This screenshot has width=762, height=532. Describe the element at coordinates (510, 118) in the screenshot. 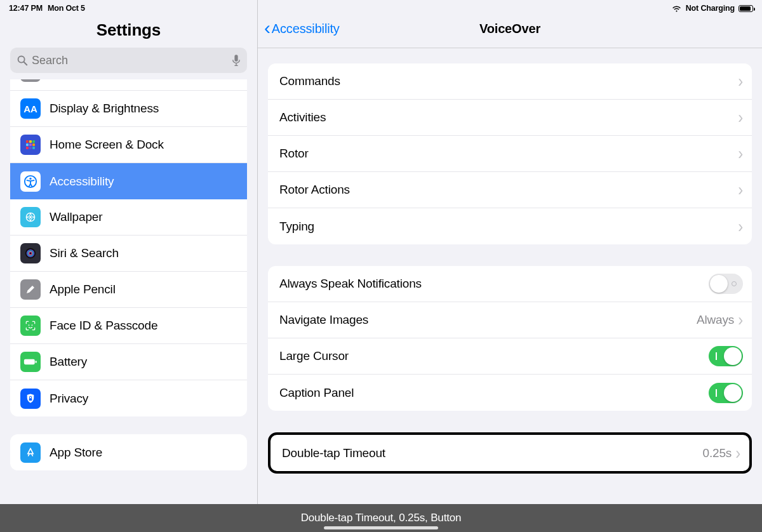

I see `row-activities: Activities ›` at that location.